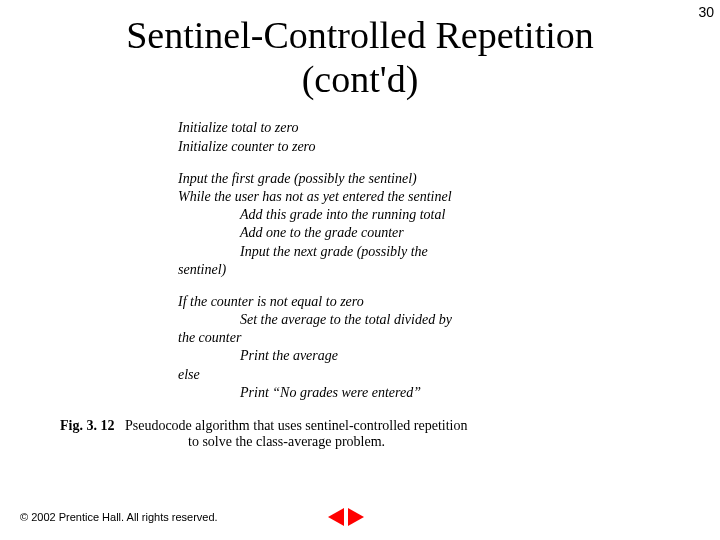 Image resolution: width=720 pixels, height=540 pixels. What do you see at coordinates (378, 375) in the screenshot?
I see `pseudo-line: else` at bounding box center [378, 375].